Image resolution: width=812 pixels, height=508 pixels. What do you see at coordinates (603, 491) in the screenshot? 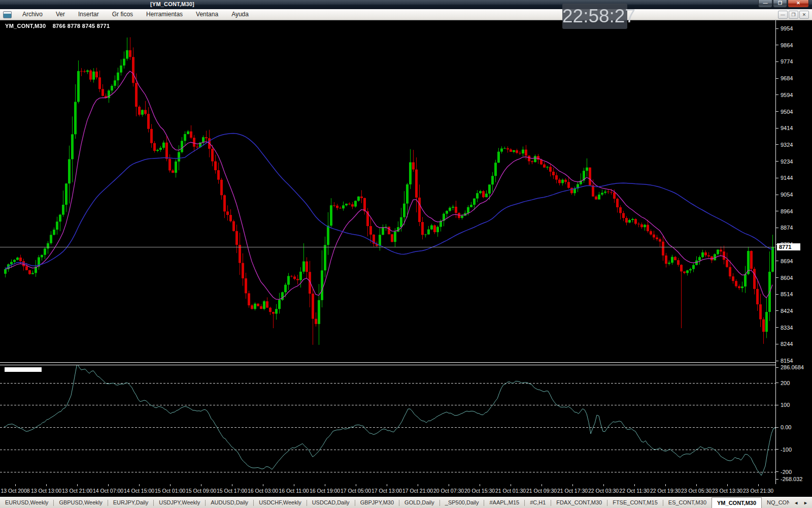
I see `time-tick-label: 22 Oct 03:30` at bounding box center [603, 491].